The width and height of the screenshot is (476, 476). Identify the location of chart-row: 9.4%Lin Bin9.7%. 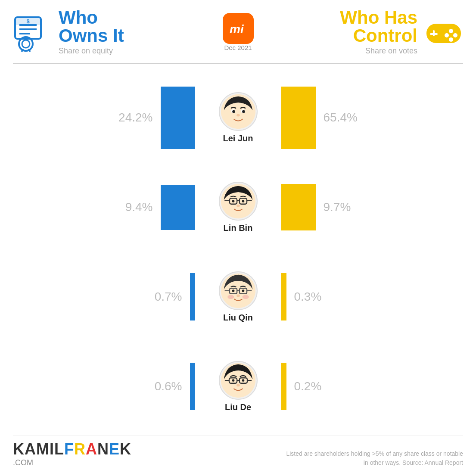
(238, 208).